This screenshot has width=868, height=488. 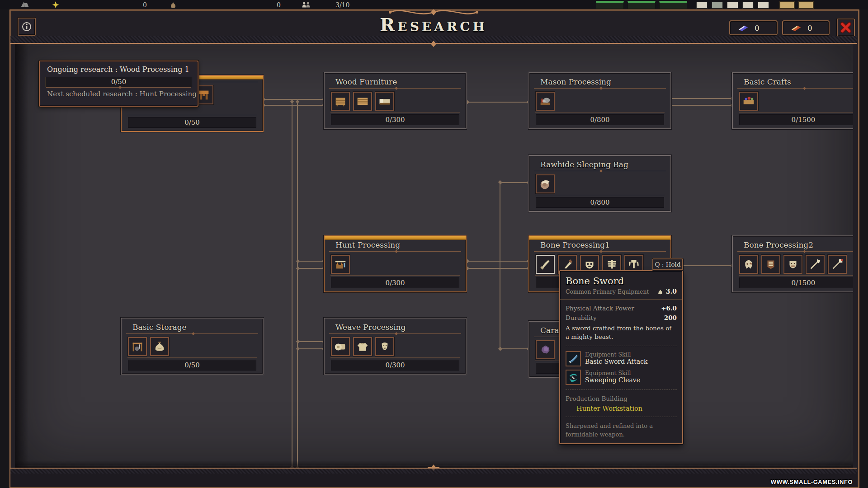 What do you see at coordinates (198, 327) in the screenshot?
I see `node-title: Basic Storage` at bounding box center [198, 327].